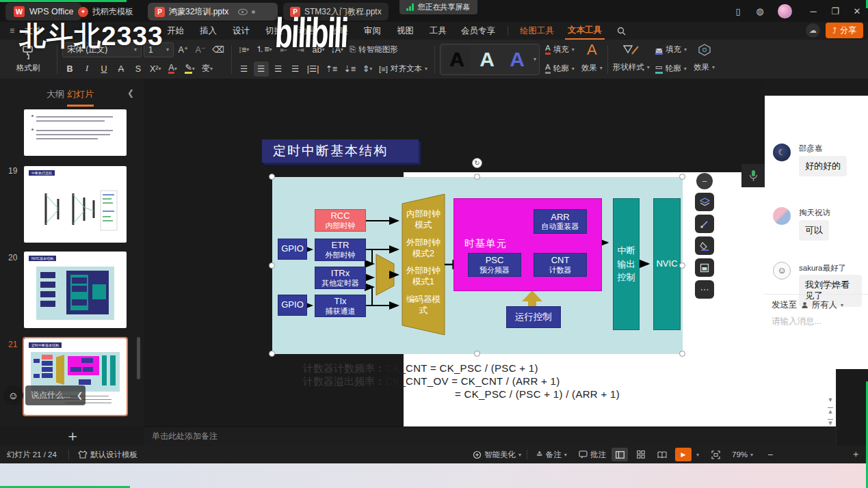  Describe the element at coordinates (641, 455) in the screenshot. I see `slide-sorter-view-button` at that location.